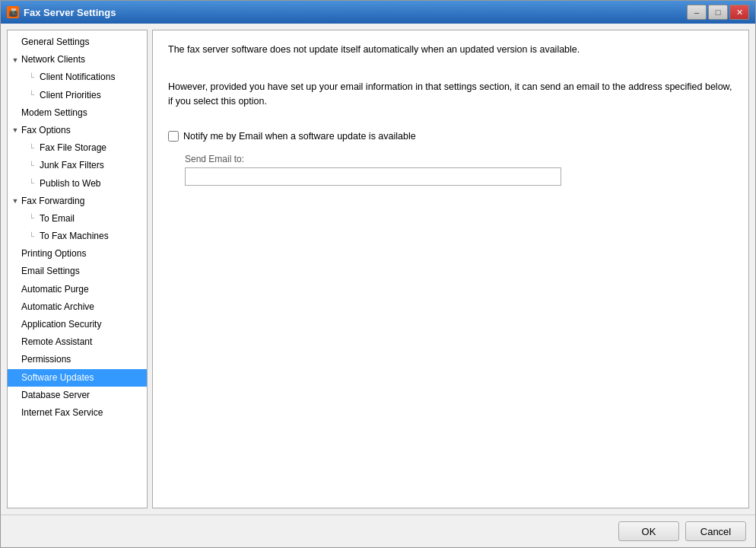 This screenshot has width=756, height=548. I want to click on sidebar-item-fax-options: ▼ Fax Options, so click(78, 131).